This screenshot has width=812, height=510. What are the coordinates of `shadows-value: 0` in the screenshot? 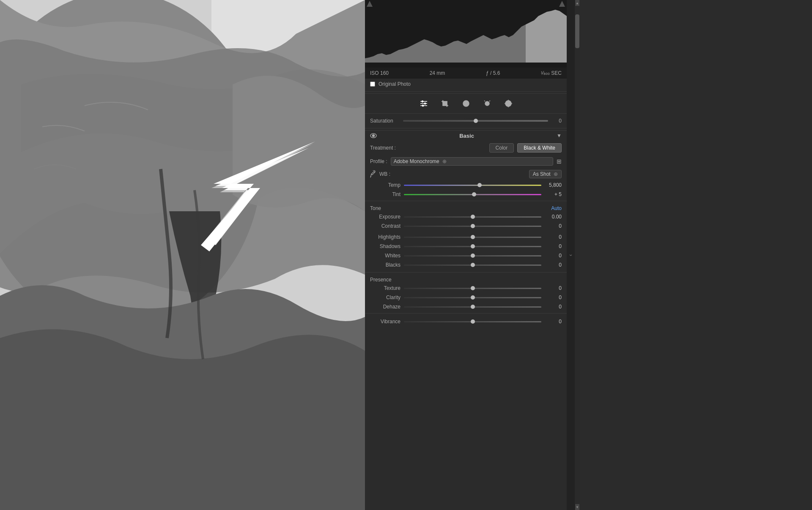 It's located at (553, 246).